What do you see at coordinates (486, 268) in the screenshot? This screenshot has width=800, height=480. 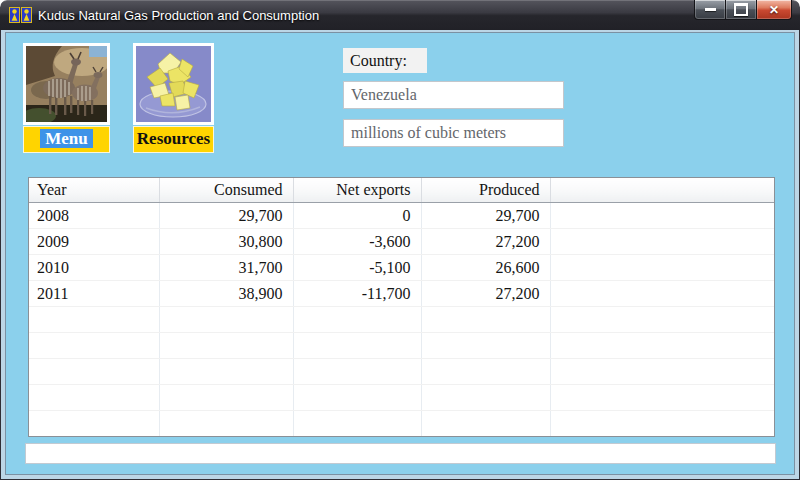 I see `cell-produced: 26,600` at bounding box center [486, 268].